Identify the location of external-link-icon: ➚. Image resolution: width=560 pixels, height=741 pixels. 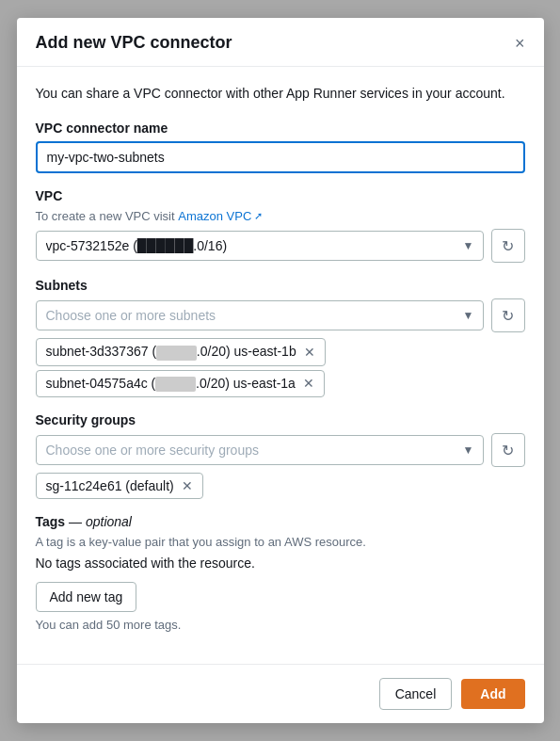
(258, 217).